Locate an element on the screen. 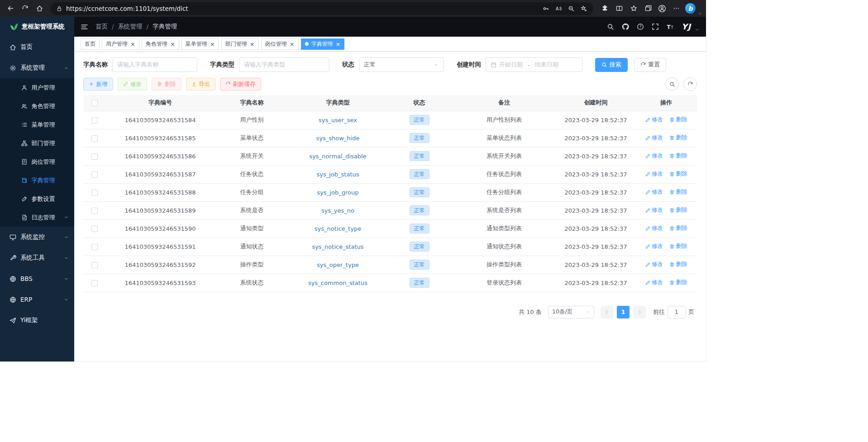 The image size is (868, 442). help-icon: ? is located at coordinates (640, 27).